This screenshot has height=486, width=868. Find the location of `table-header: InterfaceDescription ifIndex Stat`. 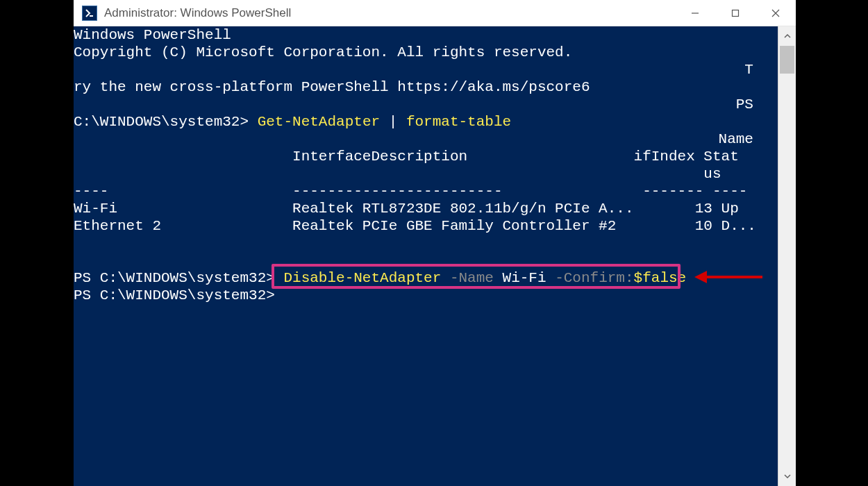

table-header: InterfaceDescription ifIndex Stat is located at coordinates (406, 157).